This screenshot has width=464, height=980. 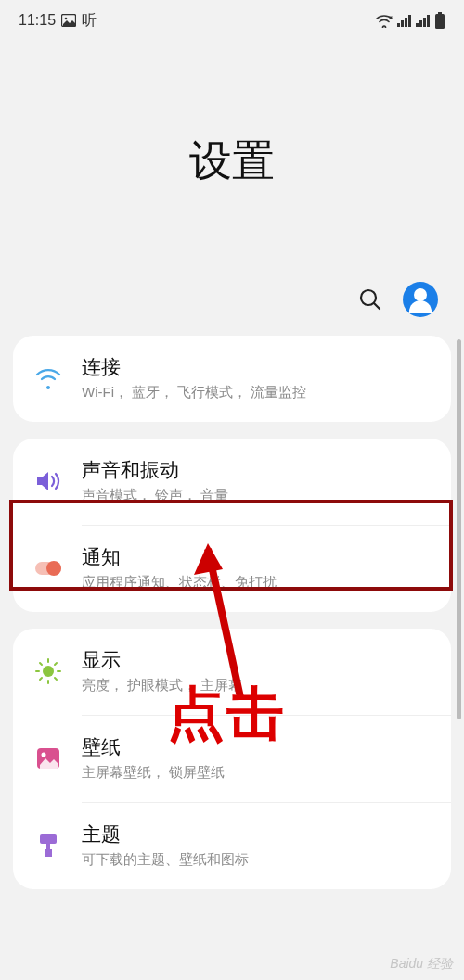 I want to click on wallpaper-icon, so click(x=48, y=758).